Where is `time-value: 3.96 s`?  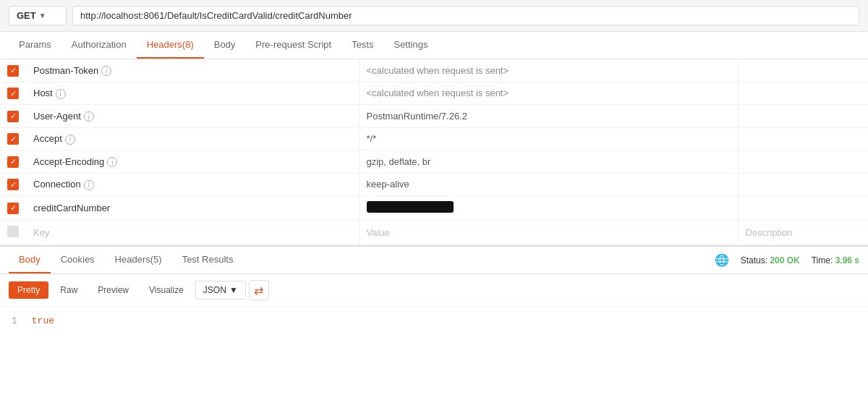 time-value: 3.96 s is located at coordinates (848, 260).